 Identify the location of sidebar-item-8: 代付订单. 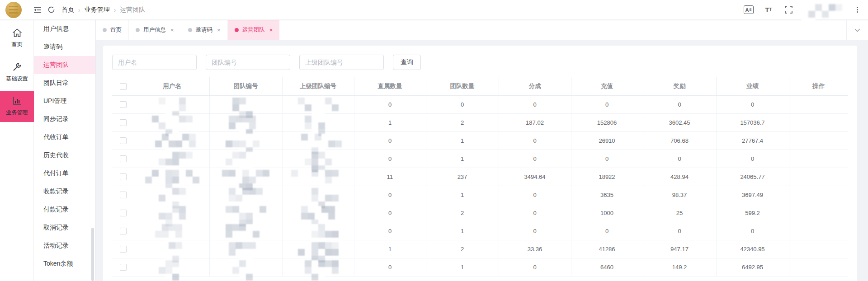
(65, 173).